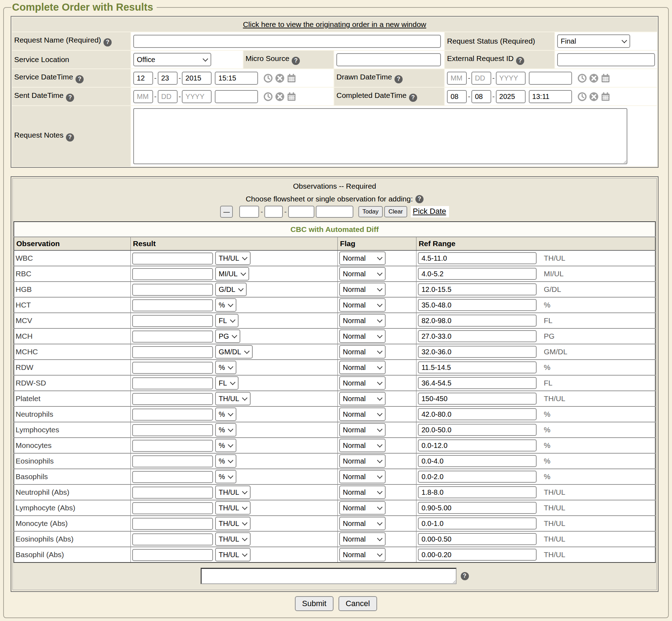 The height and width of the screenshot is (621, 672). What do you see at coordinates (291, 96) in the screenshot?
I see `calendar-icon` at bounding box center [291, 96].